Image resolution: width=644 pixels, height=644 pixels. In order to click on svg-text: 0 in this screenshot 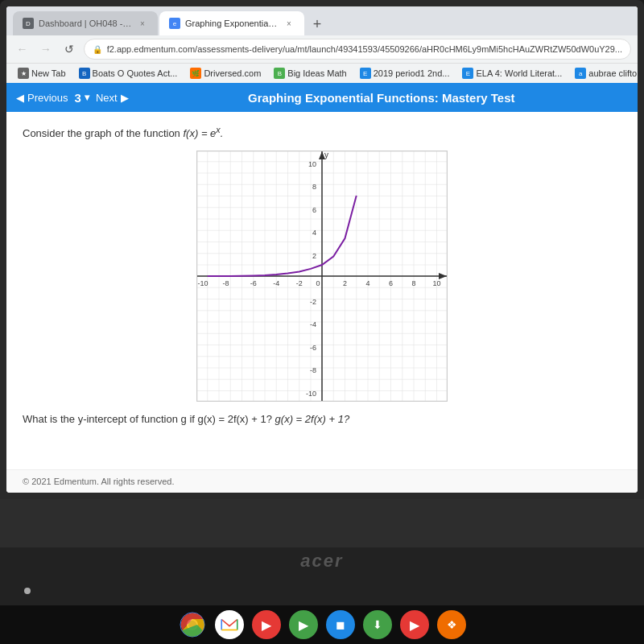, I will do `click(317, 283)`.